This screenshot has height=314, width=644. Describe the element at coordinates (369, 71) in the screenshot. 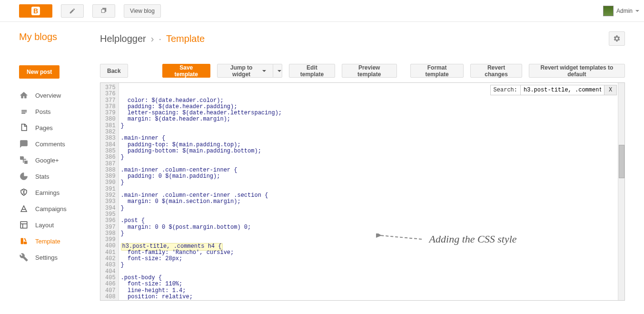

I see `preview-template-button: Preview template` at that location.